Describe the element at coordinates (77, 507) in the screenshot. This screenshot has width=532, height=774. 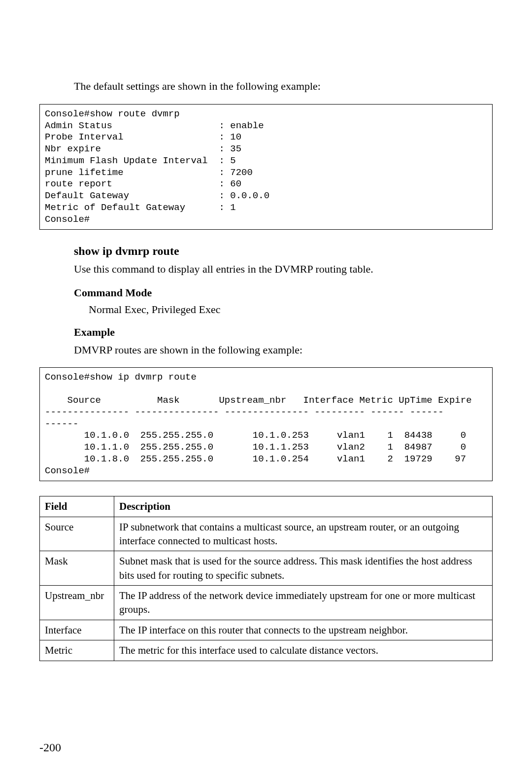
I see `header-field: Field` at that location.